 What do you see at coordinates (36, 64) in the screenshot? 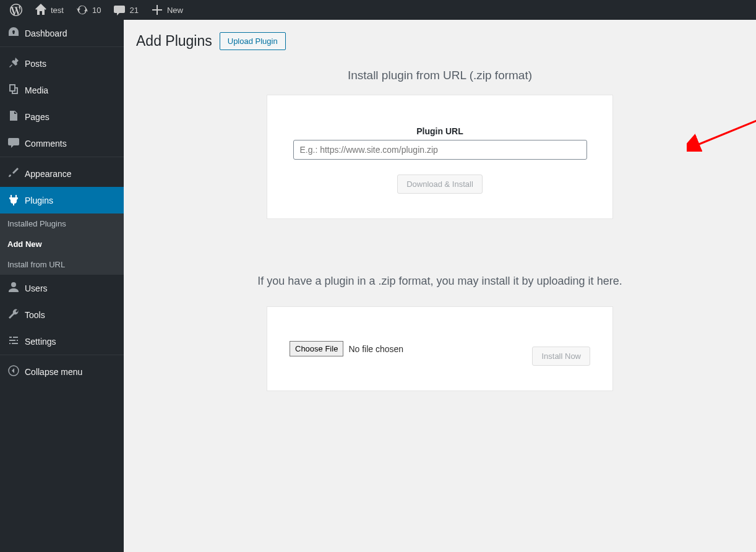
I see `sidebar-item-label: Posts` at bounding box center [36, 64].